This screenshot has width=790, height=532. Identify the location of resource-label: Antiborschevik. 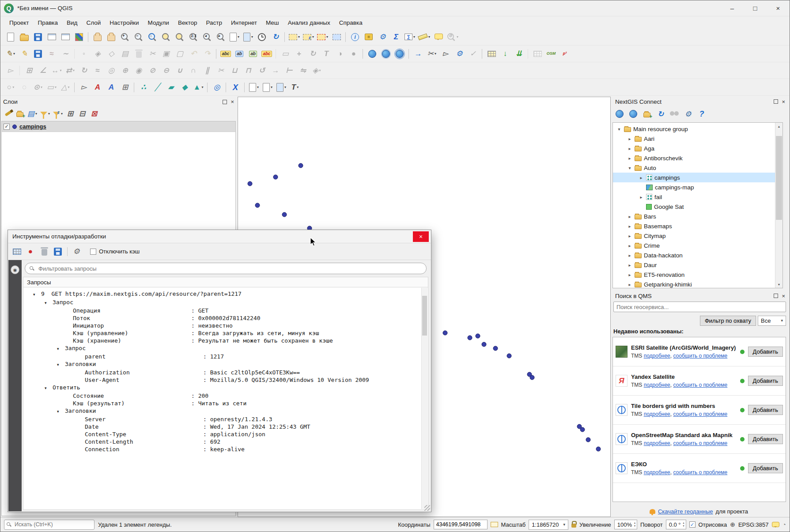
(663, 158).